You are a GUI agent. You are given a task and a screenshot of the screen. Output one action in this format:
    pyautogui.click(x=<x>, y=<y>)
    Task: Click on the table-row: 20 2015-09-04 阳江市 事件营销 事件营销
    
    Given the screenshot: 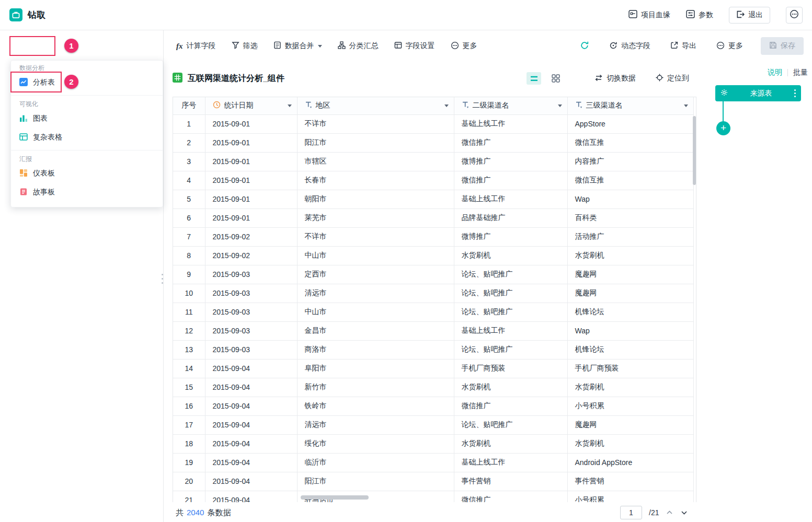 What is the action you would take?
    pyautogui.click(x=433, y=481)
    